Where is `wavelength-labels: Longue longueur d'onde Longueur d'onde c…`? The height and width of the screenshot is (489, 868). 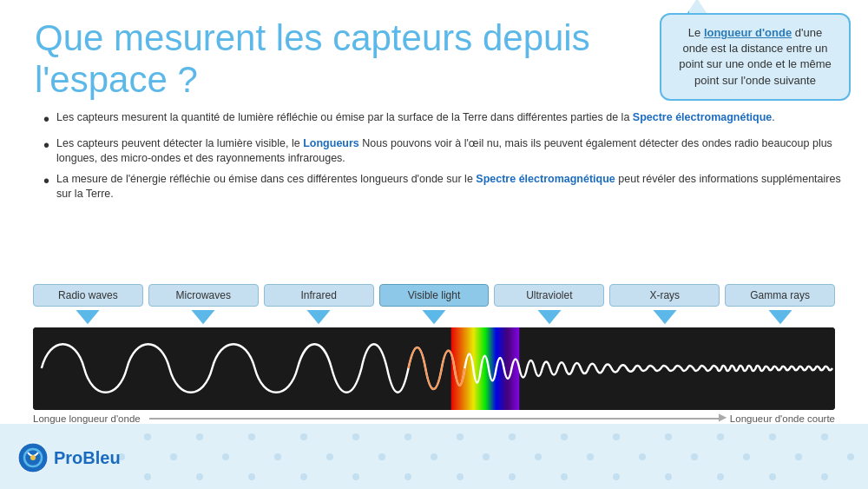
wavelength-labels: Longue longueur d'onde Longueur d'onde c… is located at coordinates (434, 419).